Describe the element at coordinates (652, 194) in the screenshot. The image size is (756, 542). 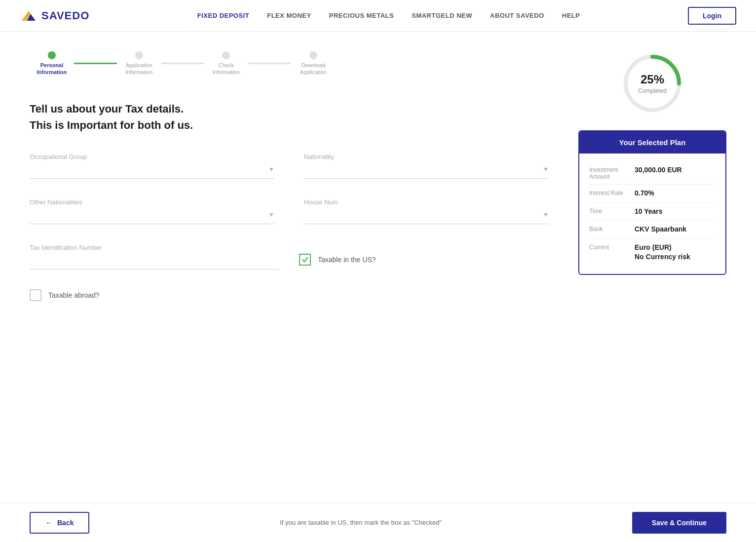
I see `plan-interest-row: Interest Rate 0.70%` at that location.